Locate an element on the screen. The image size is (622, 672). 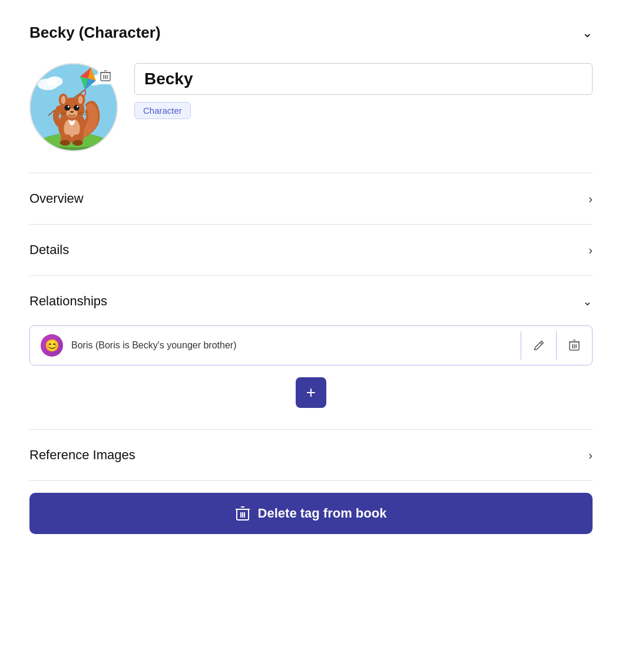
relationships-label: Relationships is located at coordinates (68, 301).